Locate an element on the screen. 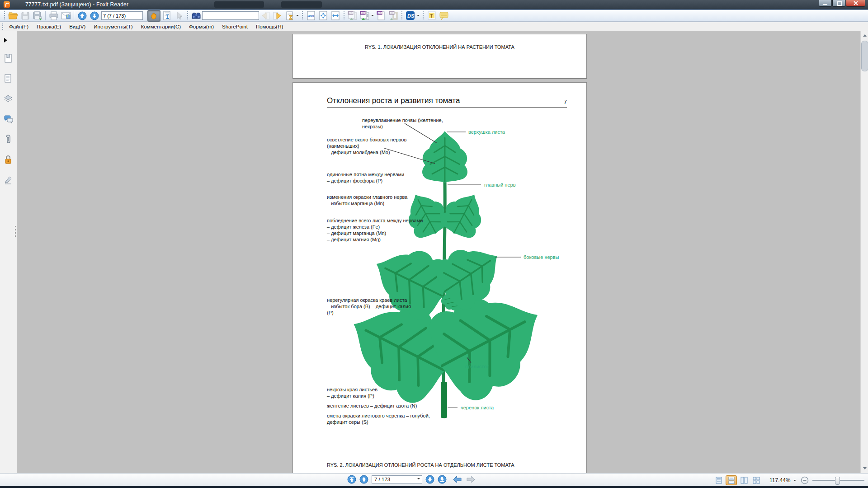 Image resolution: width=868 pixels, height=488 pixels. convert-from-scanner-button: PDF is located at coordinates (364, 16).